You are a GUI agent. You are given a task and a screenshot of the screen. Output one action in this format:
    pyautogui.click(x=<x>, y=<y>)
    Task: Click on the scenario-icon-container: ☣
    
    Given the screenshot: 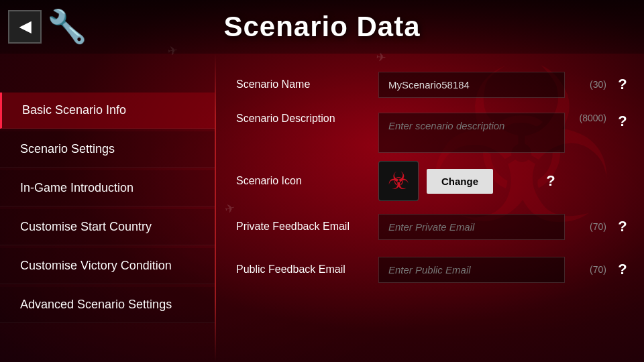 What is the action you would take?
    pyautogui.click(x=398, y=181)
    